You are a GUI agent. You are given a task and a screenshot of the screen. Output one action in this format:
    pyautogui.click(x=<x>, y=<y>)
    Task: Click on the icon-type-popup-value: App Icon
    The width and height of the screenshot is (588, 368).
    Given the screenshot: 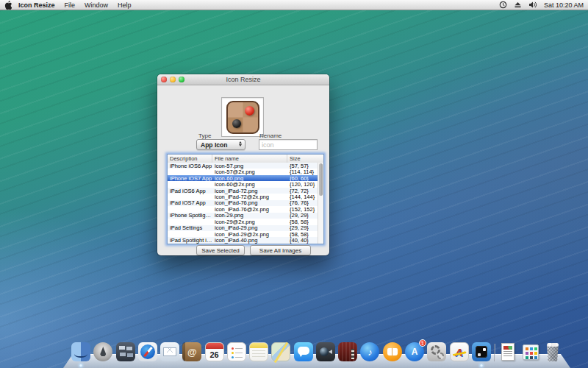 What is the action you would take?
    pyautogui.click(x=214, y=145)
    